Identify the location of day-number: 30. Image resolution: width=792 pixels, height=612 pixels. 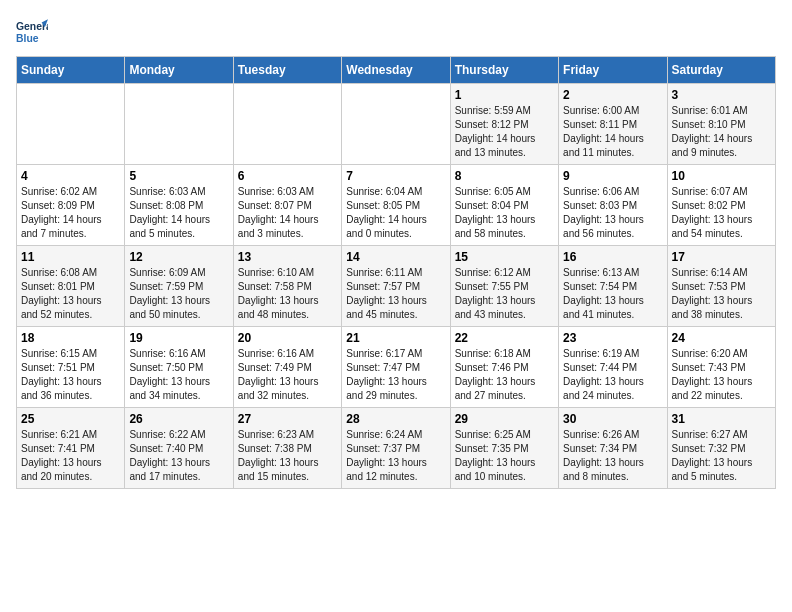
(612, 419).